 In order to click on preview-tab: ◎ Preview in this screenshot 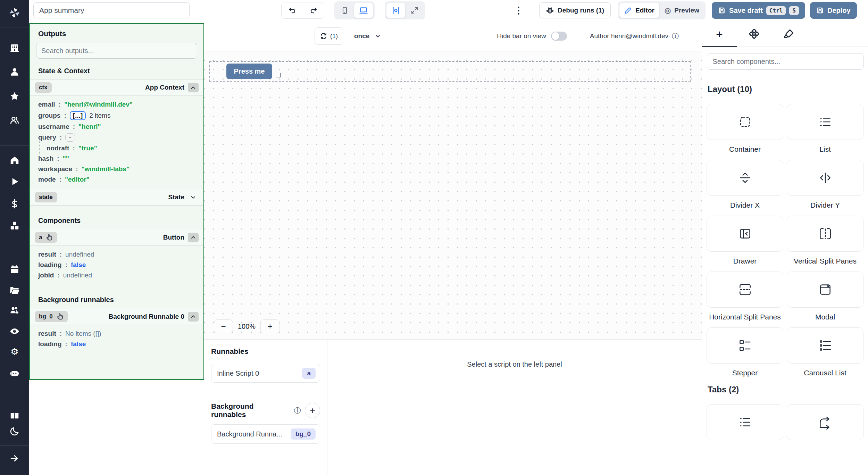, I will do `click(682, 10)`.